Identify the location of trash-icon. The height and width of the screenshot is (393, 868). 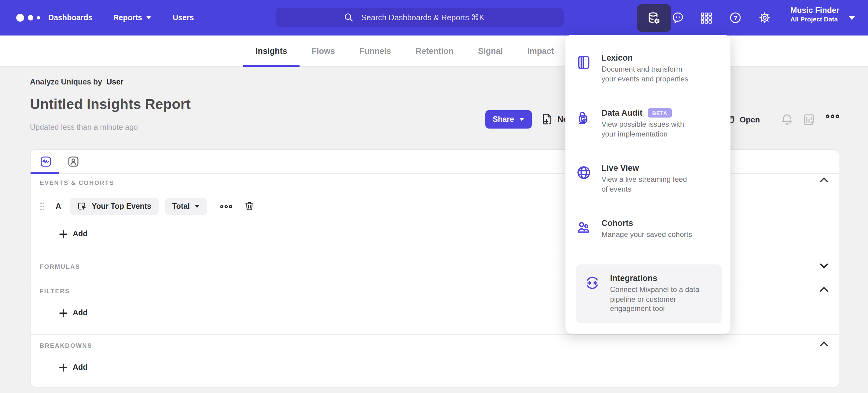
(250, 206).